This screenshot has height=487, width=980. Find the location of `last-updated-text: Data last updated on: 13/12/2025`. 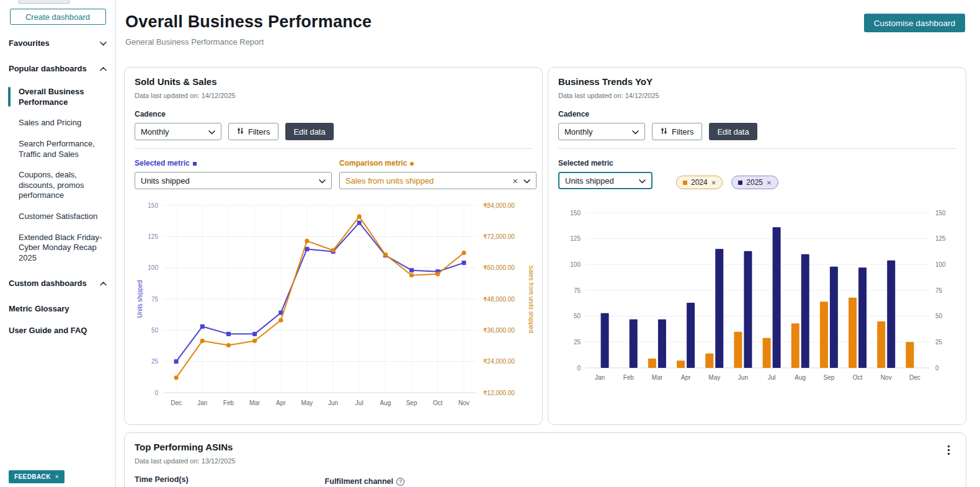

last-updated-text: Data last updated on: 13/12/2025 is located at coordinates (185, 461).